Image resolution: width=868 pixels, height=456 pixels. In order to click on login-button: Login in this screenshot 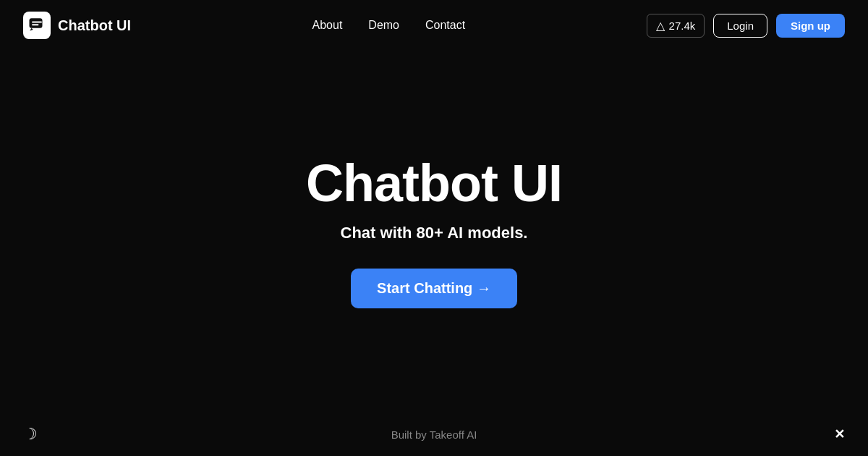, I will do `click(741, 26)`.